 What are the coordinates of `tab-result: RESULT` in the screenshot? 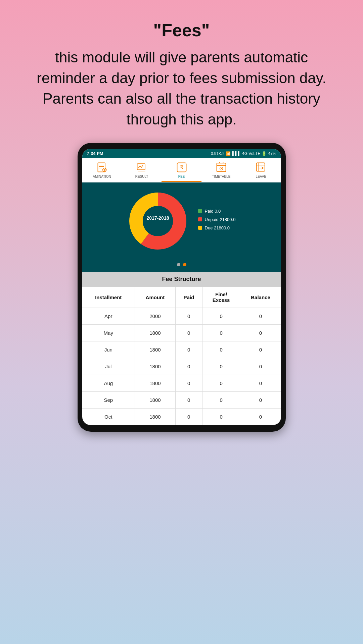 It's located at (142, 170).